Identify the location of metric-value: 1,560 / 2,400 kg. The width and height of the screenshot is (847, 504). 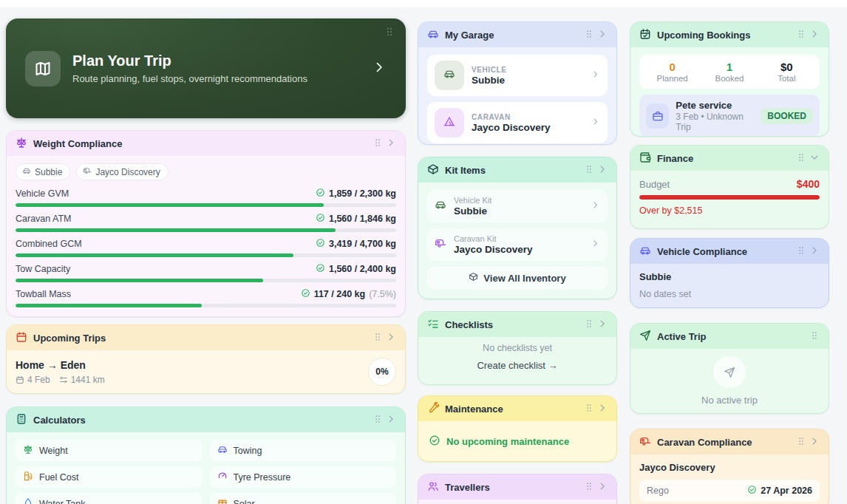
(362, 269).